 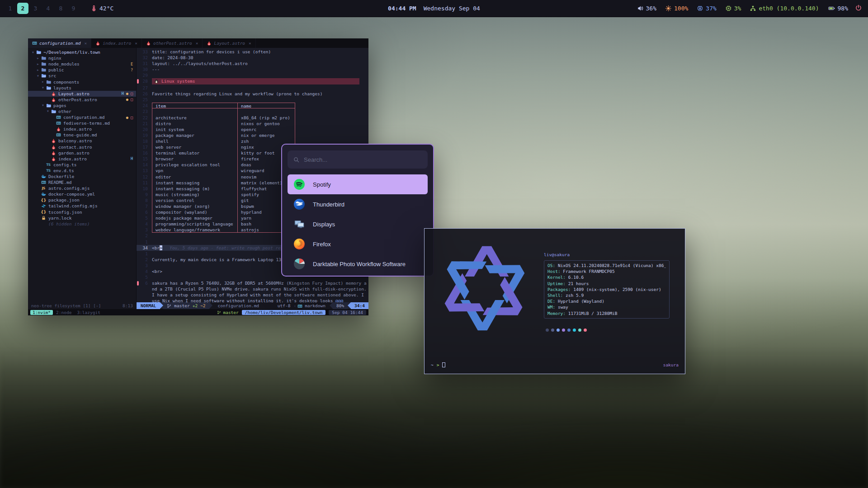 What do you see at coordinates (82, 194) in the screenshot?
I see `tree-item-docker-compose.yml: docker-compose.yml` at bounding box center [82, 194].